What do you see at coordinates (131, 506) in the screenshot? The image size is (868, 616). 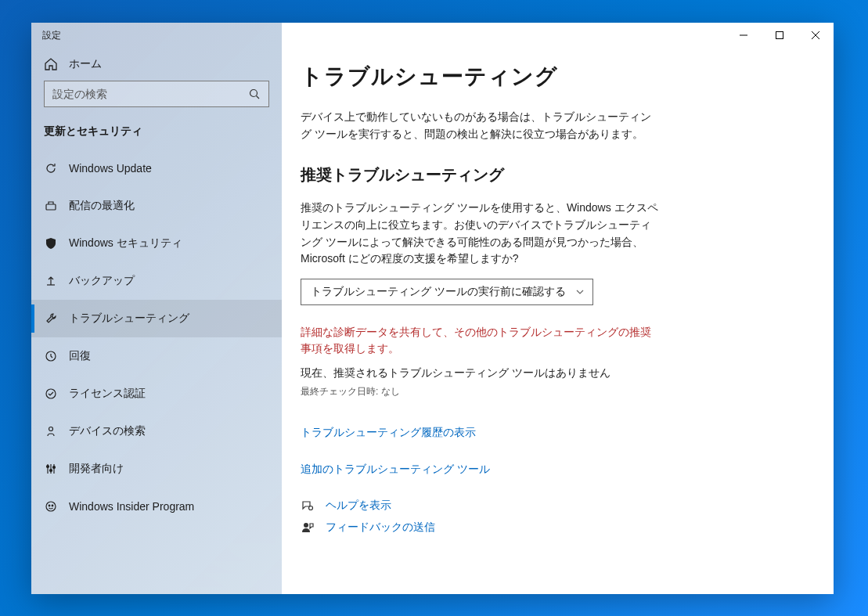 I see `sidebar-item-label: Windows Insider Program` at bounding box center [131, 506].